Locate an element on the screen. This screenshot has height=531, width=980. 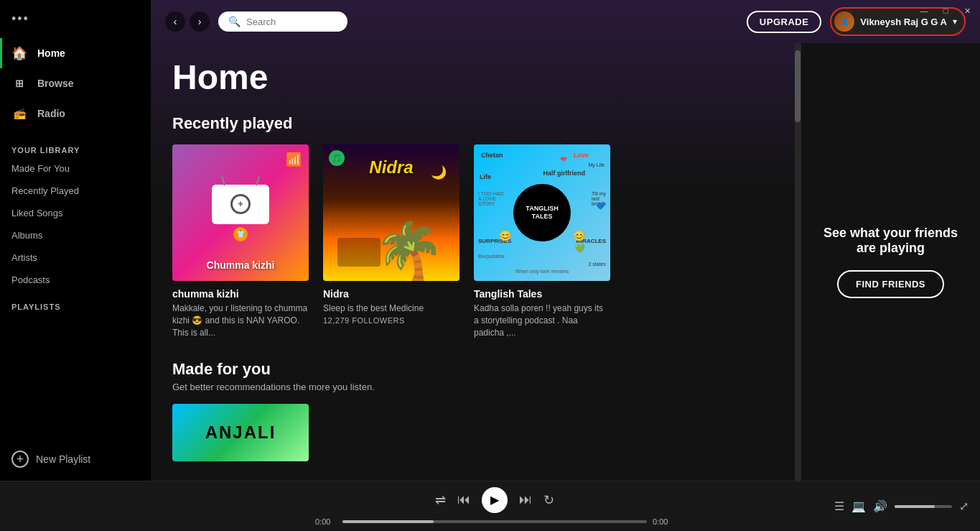
card1-label: Chumma kizhi is located at coordinates (241, 265).